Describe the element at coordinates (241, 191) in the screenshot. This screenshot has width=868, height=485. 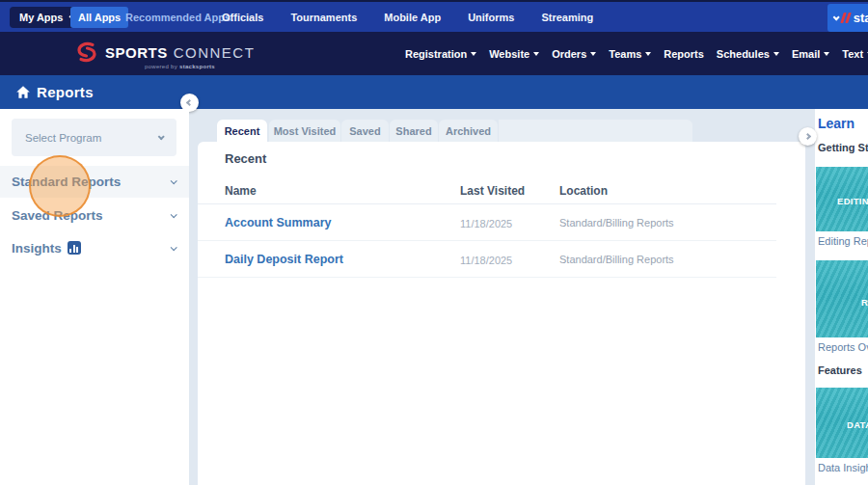
I see `column-name: Name` at that location.